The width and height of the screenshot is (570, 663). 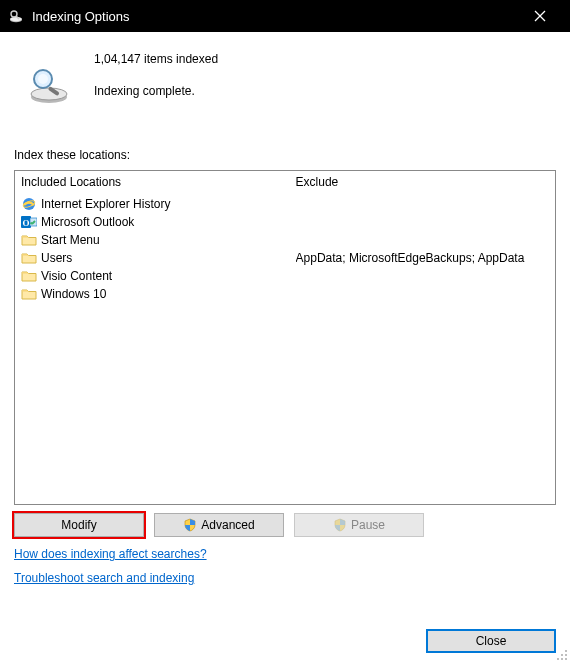 I want to click on list-item-label: Internet Explorer History, so click(x=168, y=204).